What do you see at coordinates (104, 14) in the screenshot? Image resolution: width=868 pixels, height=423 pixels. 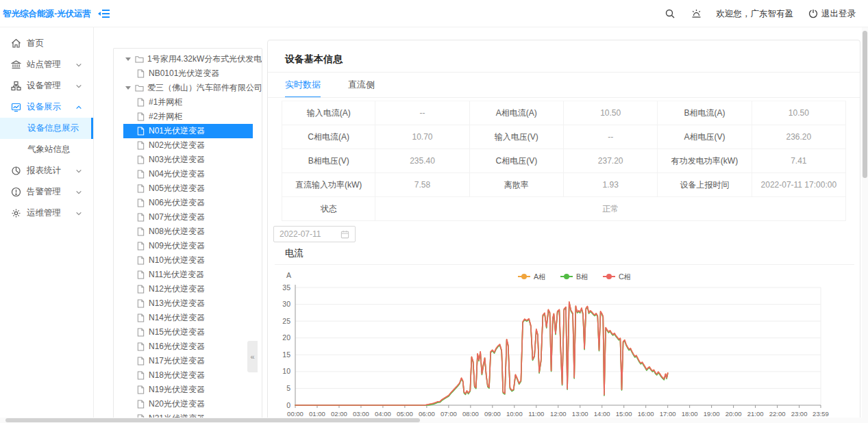 I see `menu-fold-icon` at bounding box center [104, 14].